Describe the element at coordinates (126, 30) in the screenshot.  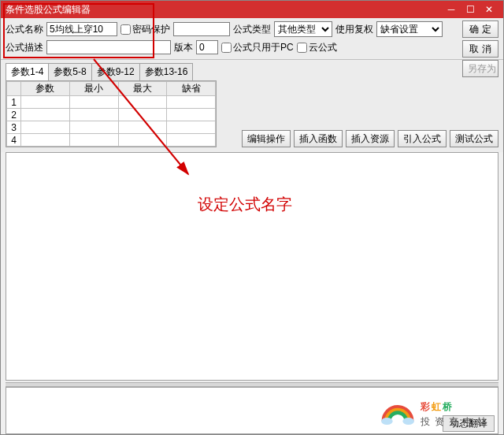
I see `password-checkbox-box` at that location.